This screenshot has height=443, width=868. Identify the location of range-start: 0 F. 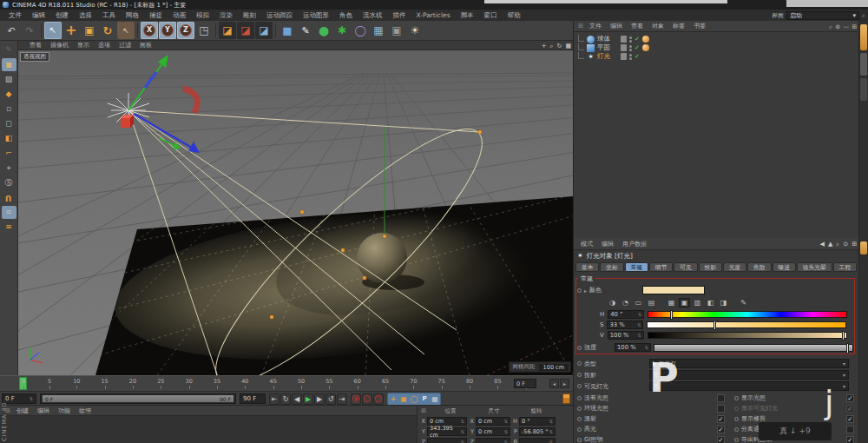
(49, 400).